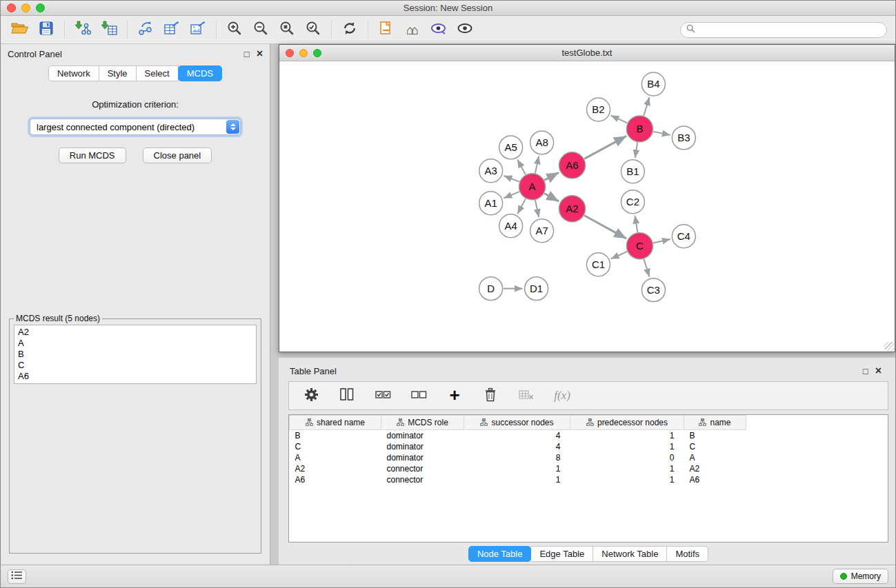 The width and height of the screenshot is (896, 588). I want to click on node-A7: A7, so click(542, 231).